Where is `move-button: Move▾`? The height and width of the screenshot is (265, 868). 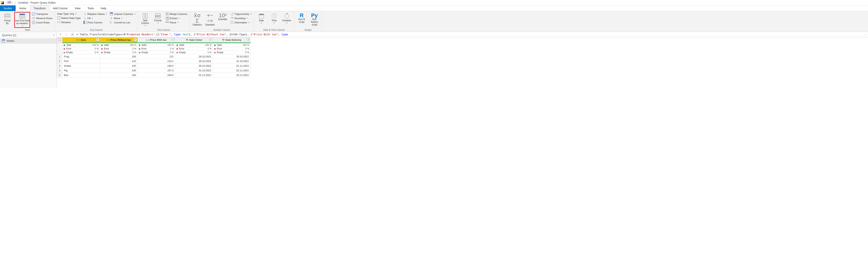 move-button: Move▾ is located at coordinates (123, 18).